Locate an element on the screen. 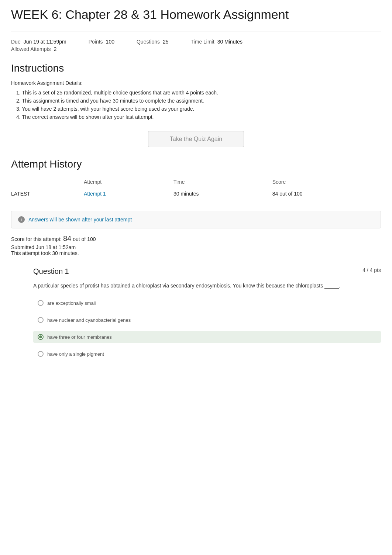  question-1-block: Question 1 4 / 4 pts A particular specie… is located at coordinates (207, 314).